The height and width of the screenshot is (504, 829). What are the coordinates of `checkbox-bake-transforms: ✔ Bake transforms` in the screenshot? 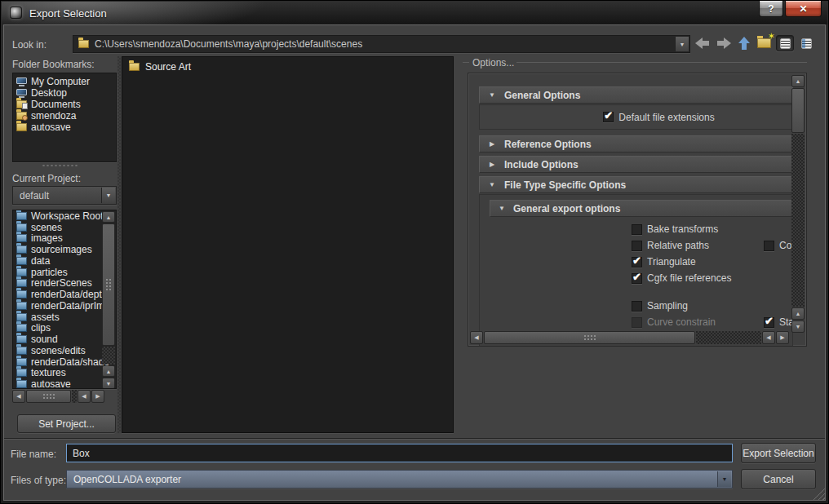 It's located at (675, 229).